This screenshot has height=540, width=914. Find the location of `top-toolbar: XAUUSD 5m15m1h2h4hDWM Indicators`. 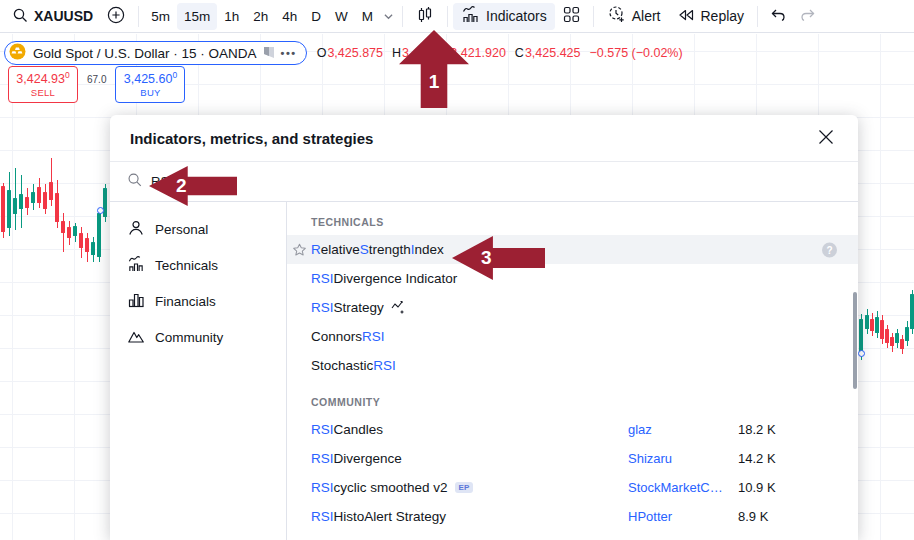

top-toolbar: XAUUSD 5m15m1h2h4hDWM Indicators is located at coordinates (457, 16).